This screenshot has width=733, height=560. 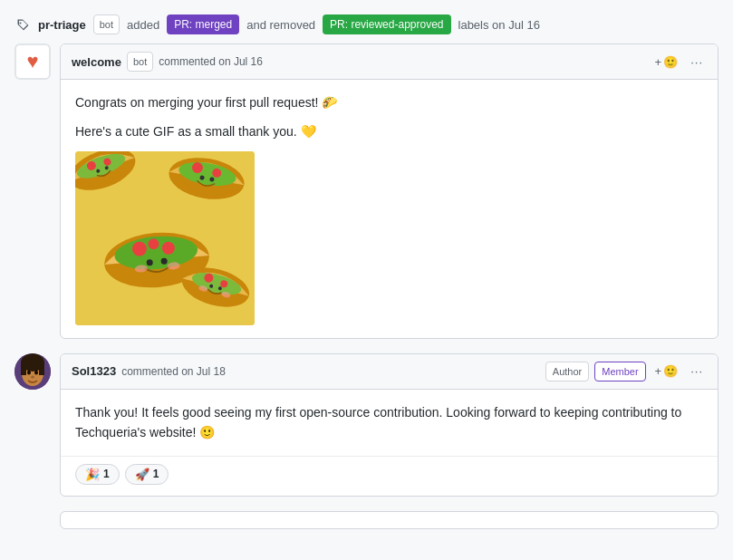 What do you see at coordinates (33, 372) in the screenshot?
I see `sol-avatar-svg` at bounding box center [33, 372].